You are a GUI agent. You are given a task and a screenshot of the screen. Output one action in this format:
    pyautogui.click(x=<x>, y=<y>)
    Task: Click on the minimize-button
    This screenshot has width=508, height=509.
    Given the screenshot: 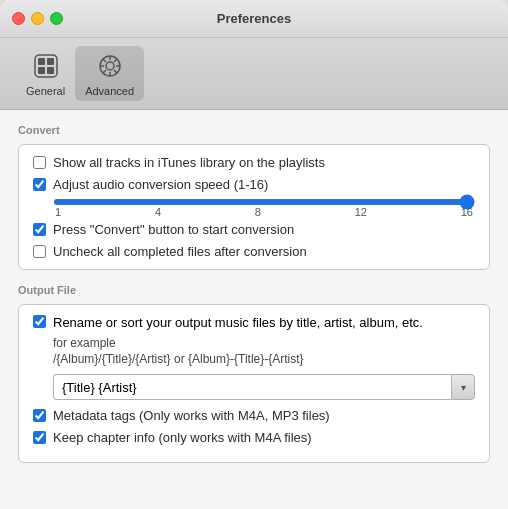 What is the action you would take?
    pyautogui.click(x=38, y=18)
    